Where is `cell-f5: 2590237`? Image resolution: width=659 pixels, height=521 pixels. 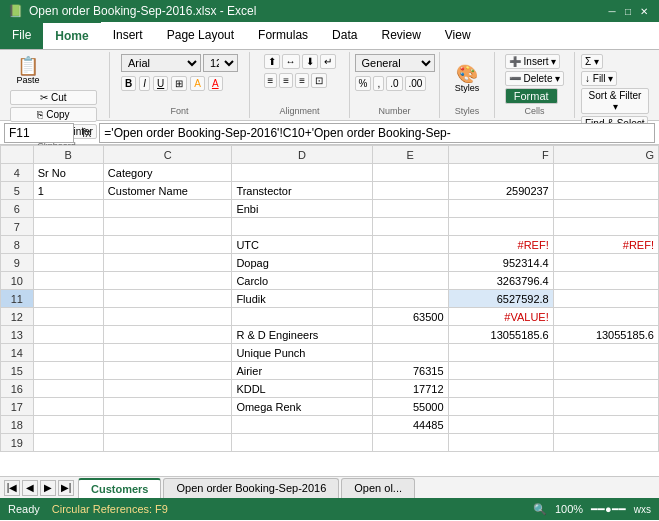
cell-f5: 2590237 is located at coordinates (500, 191).